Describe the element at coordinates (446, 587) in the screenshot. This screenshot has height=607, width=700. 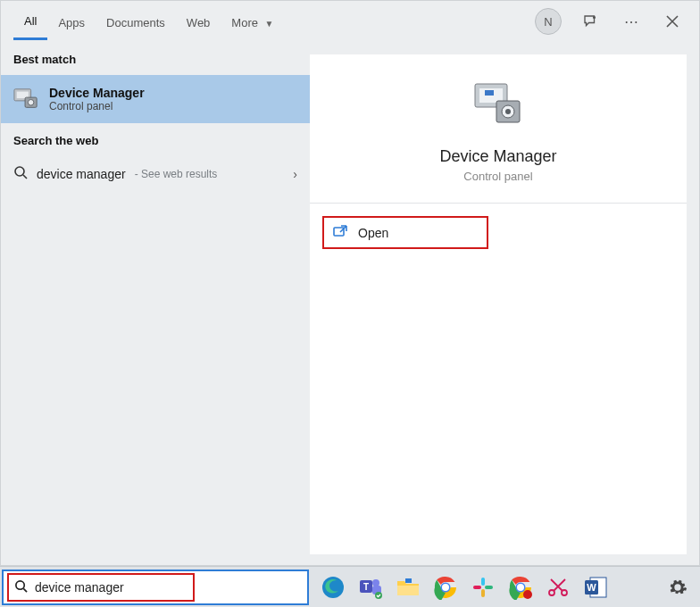
I see `chrome-icon` at that location.